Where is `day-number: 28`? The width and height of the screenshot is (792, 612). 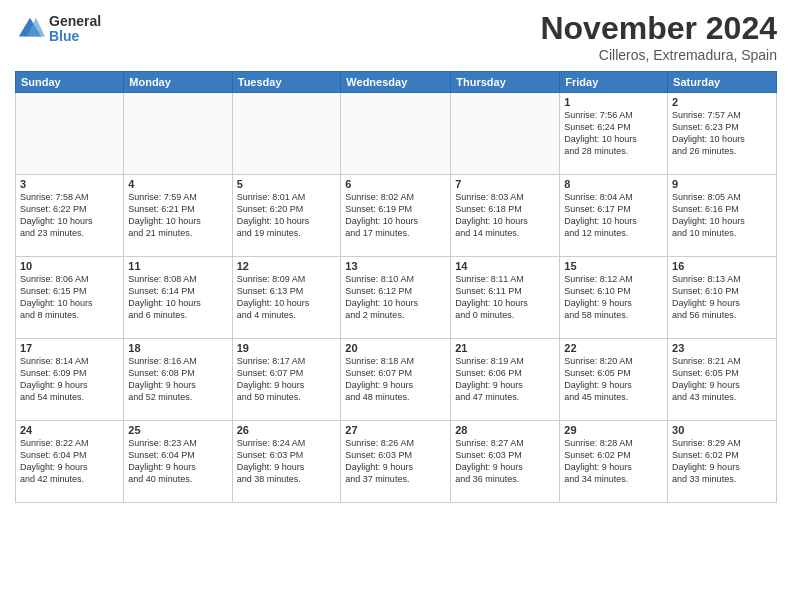
day-number: 28 is located at coordinates (505, 430).